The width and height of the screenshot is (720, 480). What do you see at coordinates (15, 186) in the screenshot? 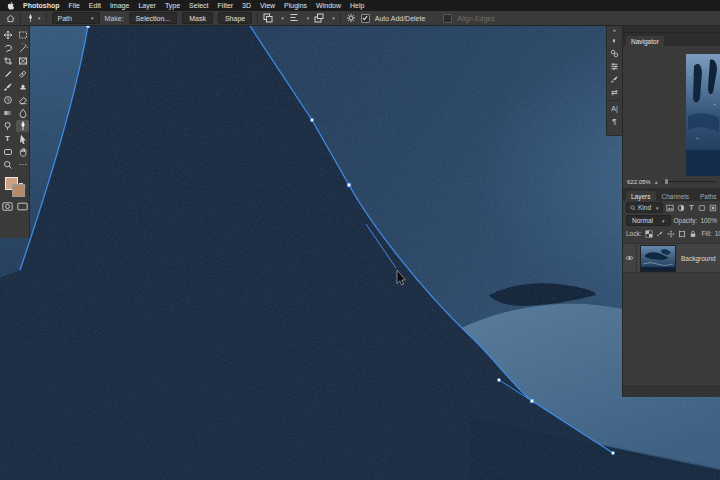
I see `color-swatches` at bounding box center [15, 186].